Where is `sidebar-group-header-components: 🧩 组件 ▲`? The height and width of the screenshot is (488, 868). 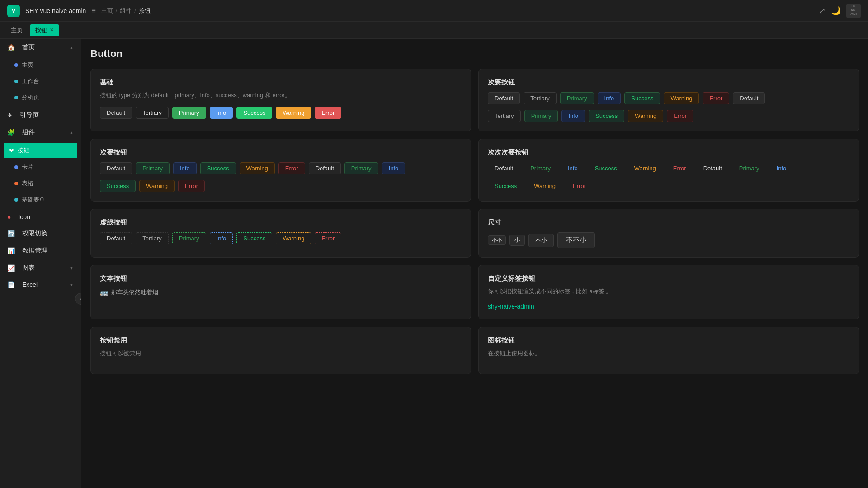
sidebar-group-header-components: 🧩 组件 ▲ is located at coordinates (41, 132).